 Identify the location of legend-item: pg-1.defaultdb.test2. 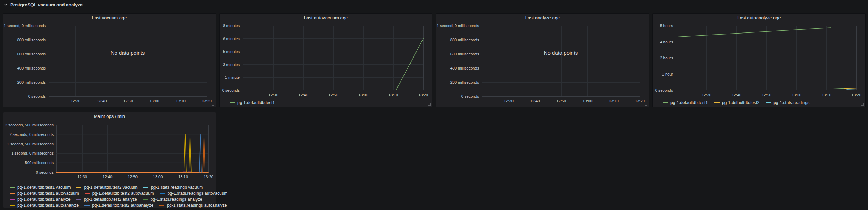
(737, 103).